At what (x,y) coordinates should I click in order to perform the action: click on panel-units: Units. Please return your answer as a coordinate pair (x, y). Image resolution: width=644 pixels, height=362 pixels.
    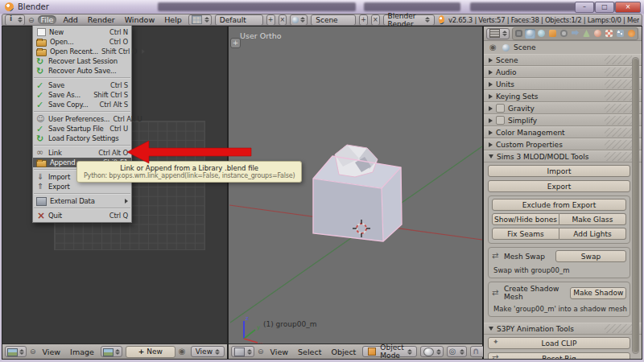
    Looking at the image, I should click on (563, 84).